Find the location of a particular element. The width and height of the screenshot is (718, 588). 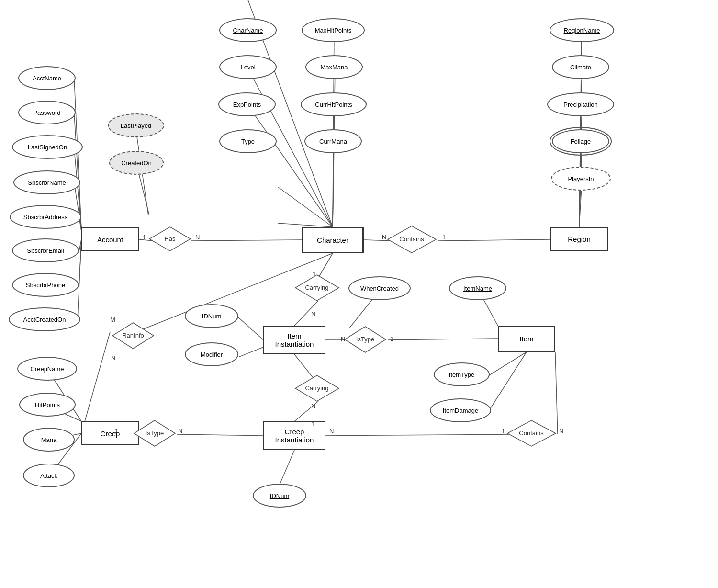

card-carrying-bot-1: 1 is located at coordinates (313, 424).